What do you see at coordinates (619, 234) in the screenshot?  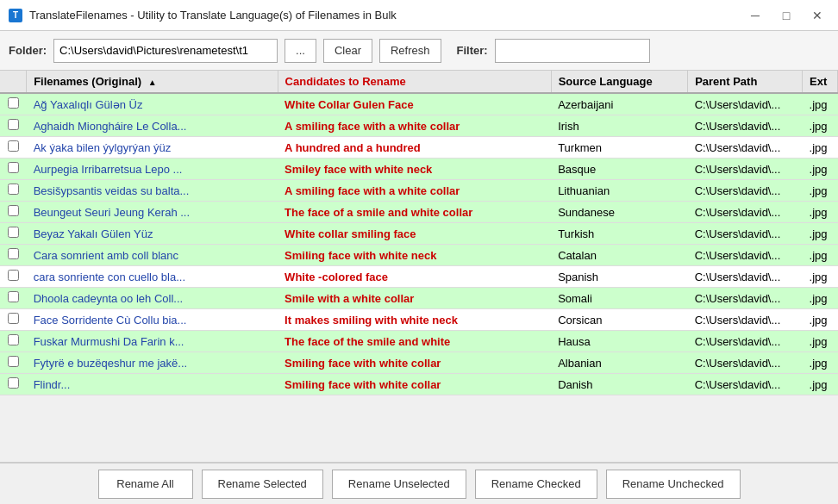 I see `source-language: Turkish` at bounding box center [619, 234].